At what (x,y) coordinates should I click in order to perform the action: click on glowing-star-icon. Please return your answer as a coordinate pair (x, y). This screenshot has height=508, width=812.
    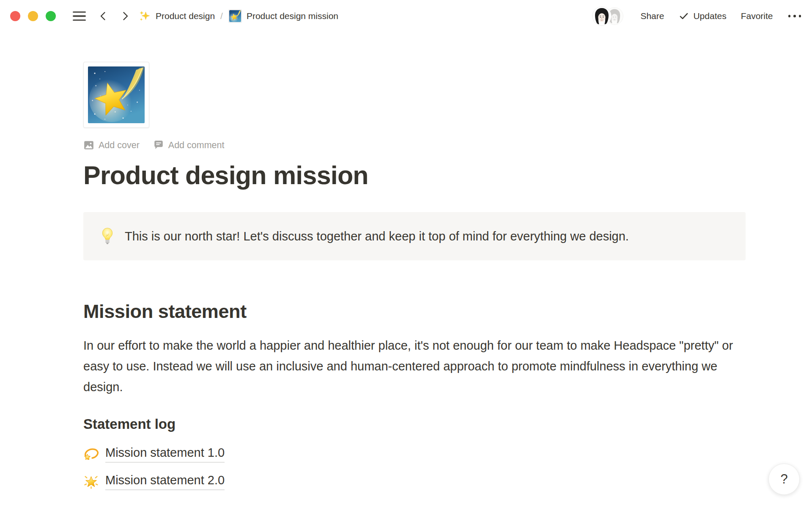
    Looking at the image, I should click on (91, 482).